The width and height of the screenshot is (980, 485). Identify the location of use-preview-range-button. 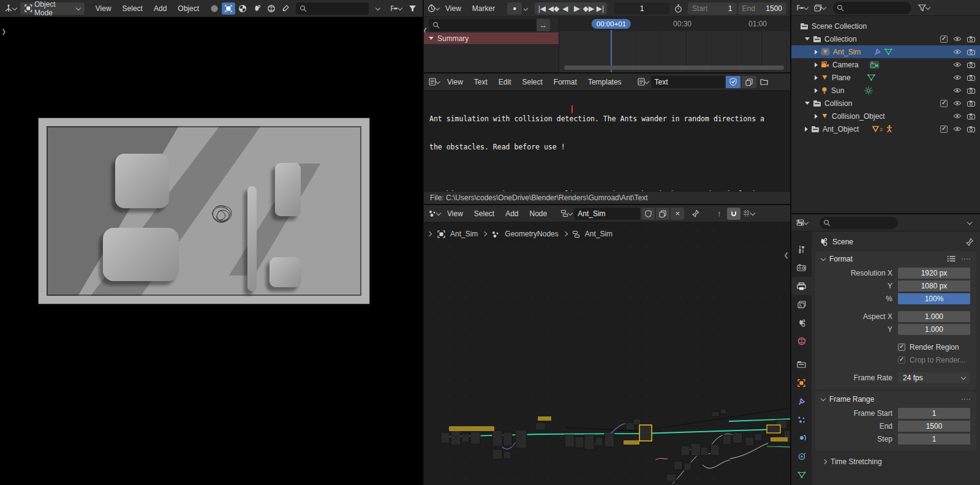
(679, 9).